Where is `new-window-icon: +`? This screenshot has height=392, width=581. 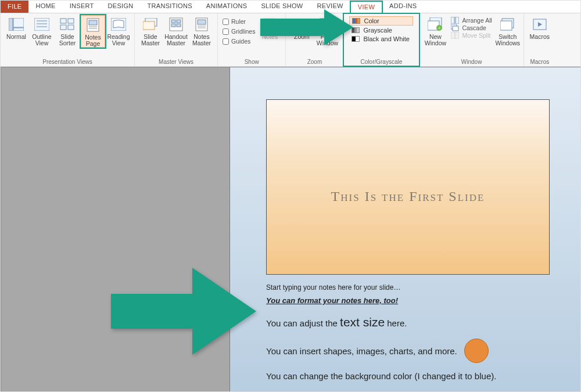 new-window-icon: + is located at coordinates (435, 24).